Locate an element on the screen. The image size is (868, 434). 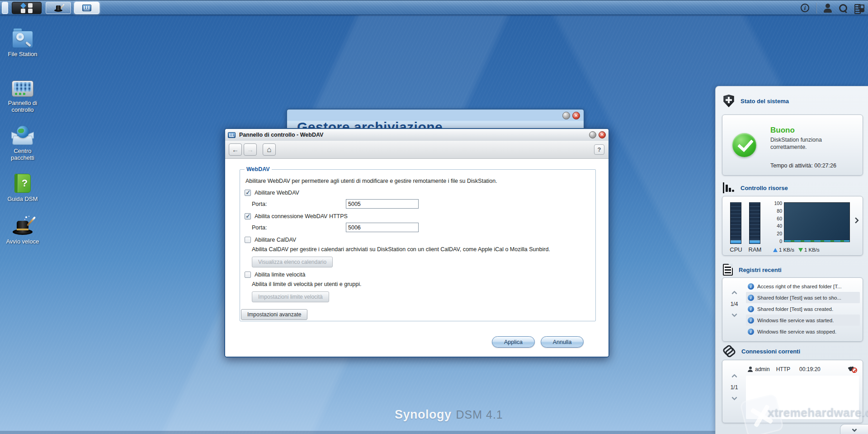
cpu-gauge is located at coordinates (736, 223).